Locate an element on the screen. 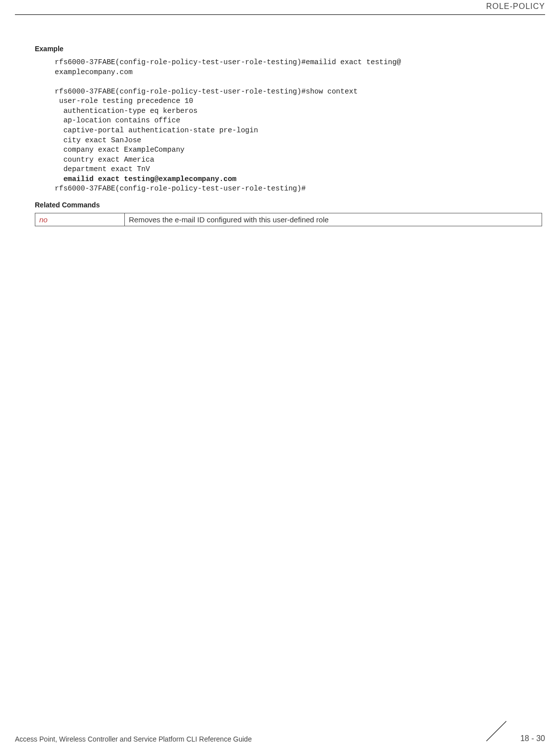 The width and height of the screenshot is (560, 754). code-line-bold: emailid exact testing@examplecompany.com is located at coordinates (145, 179).